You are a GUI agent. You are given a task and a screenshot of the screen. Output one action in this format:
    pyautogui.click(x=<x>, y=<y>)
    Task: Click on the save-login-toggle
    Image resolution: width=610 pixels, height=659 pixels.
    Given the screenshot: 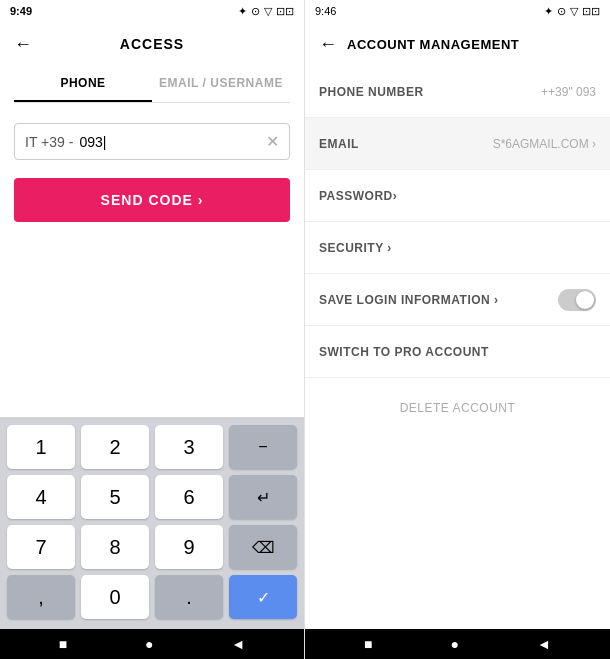 What is the action you would take?
    pyautogui.click(x=577, y=300)
    